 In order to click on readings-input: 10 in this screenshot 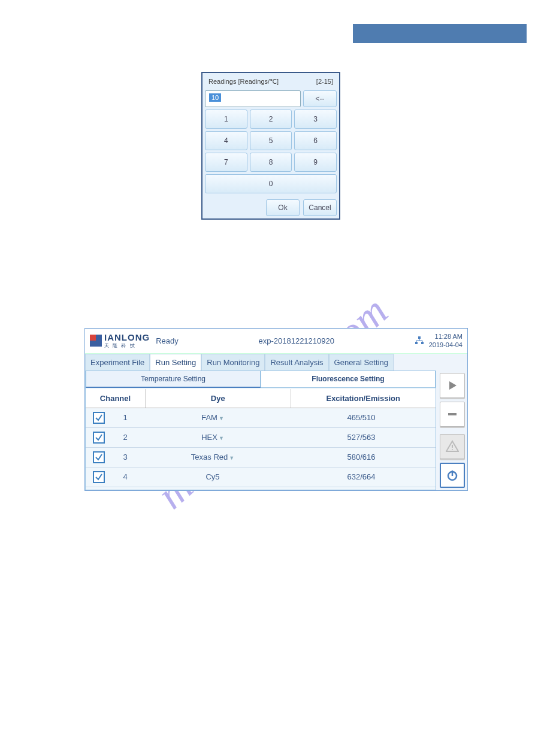, I will do `click(253, 99)`.